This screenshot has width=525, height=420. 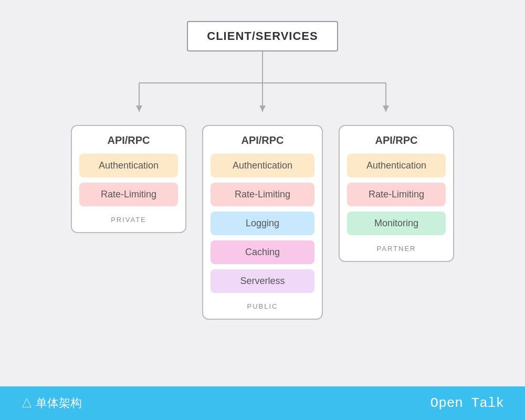 What do you see at coordinates (262, 166) in the screenshot?
I see `chip-public-0: Authentication` at bounding box center [262, 166].